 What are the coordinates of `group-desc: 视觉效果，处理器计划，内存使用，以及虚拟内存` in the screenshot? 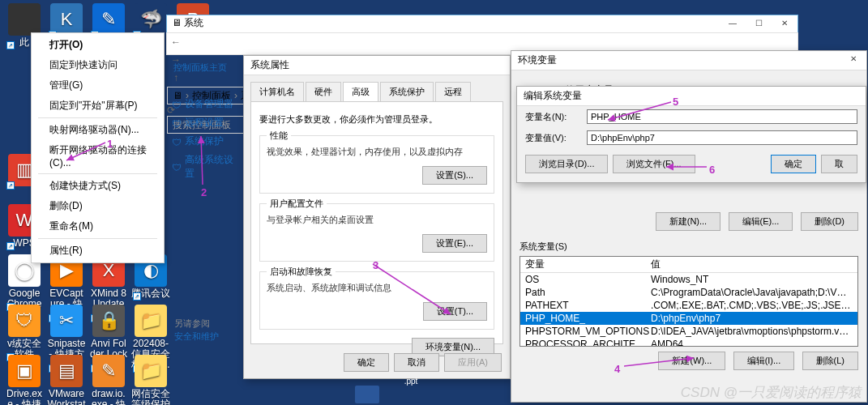 It's located at (377, 152).